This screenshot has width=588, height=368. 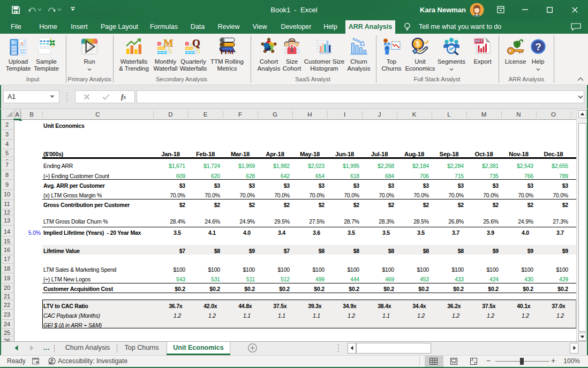 I want to click on svg-text: T:, so click(x=13, y=43).